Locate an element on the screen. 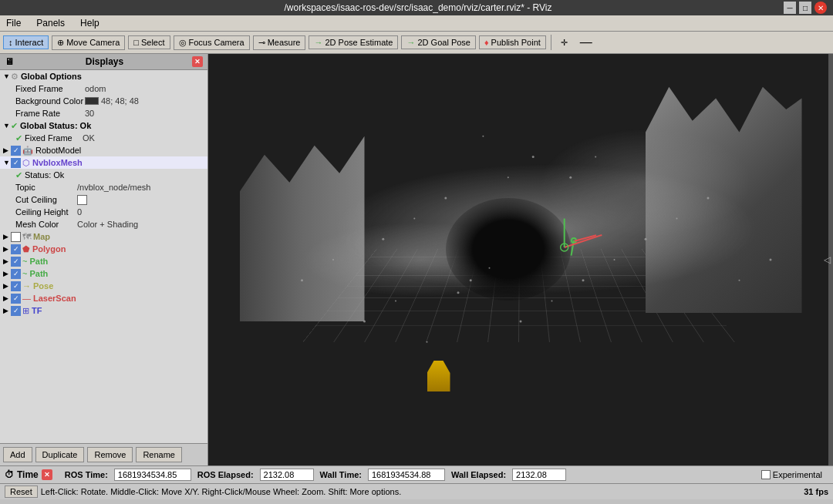  time-panel-title: Time is located at coordinates (28, 475).